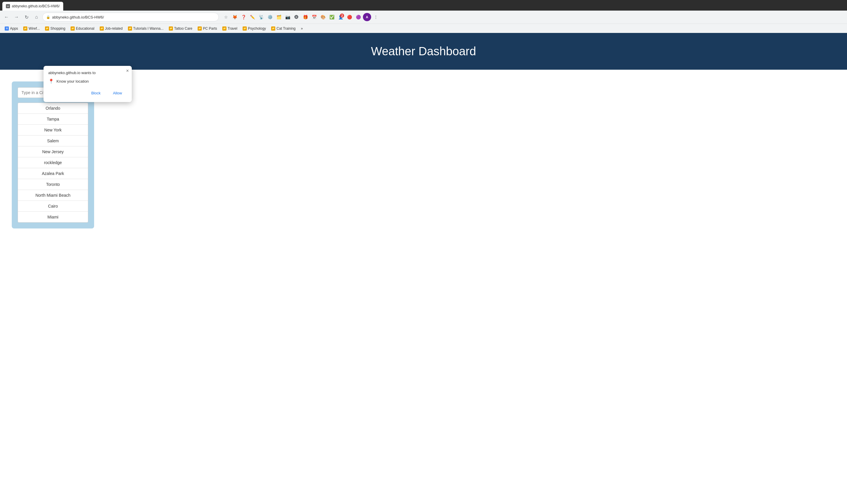 The height and width of the screenshot is (504, 847). Describe the element at coordinates (53, 162) in the screenshot. I see `city-list: Orlando Tampa New York Salem New Jersey …` at that location.